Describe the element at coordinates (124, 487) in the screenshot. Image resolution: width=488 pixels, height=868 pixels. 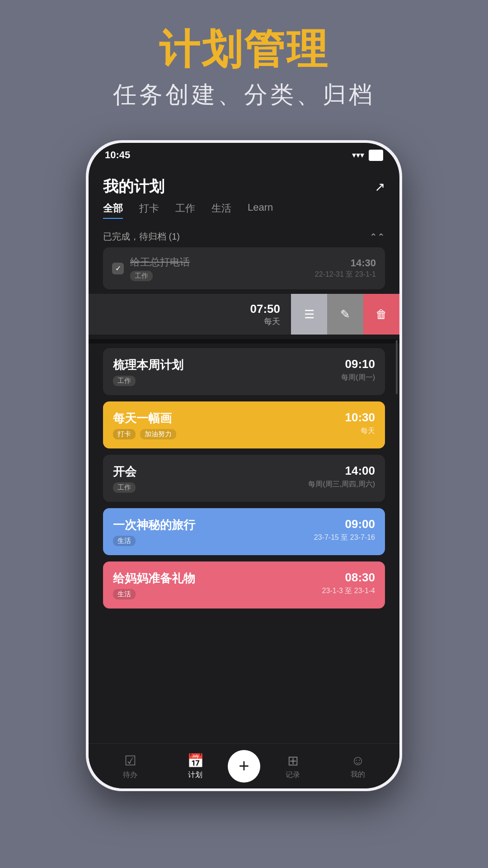
I see `task-tag-3: 工作` at that location.